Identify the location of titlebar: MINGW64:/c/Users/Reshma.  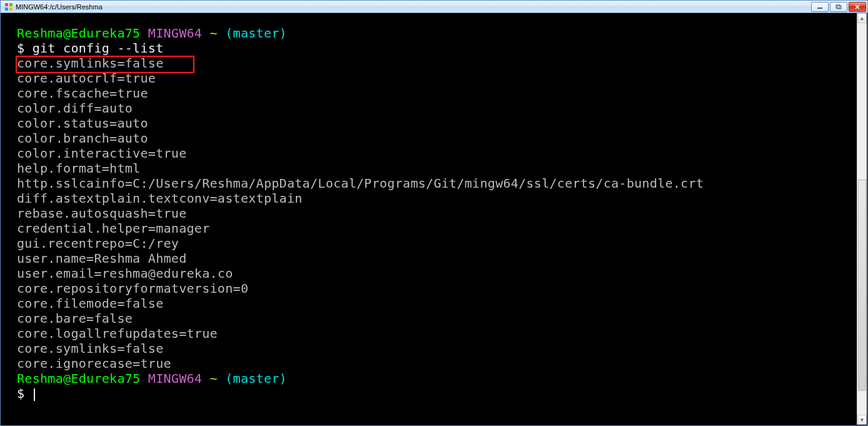
(434, 7).